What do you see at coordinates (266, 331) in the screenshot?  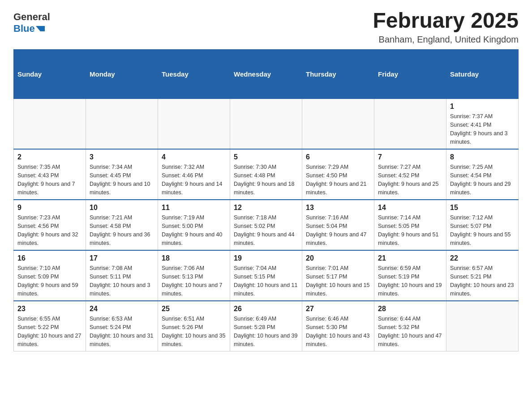 I see `day-info: Sunrise: 6:49 AMSunset: 5:28 PMDaylight:…` at bounding box center [266, 331].